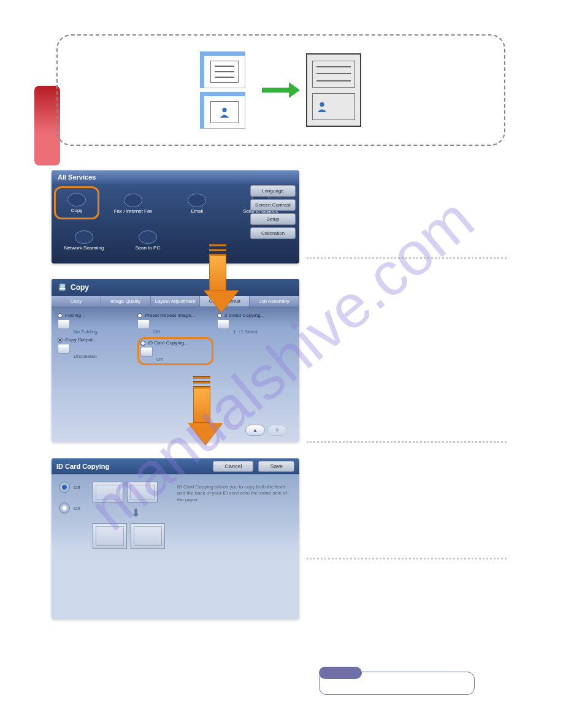  Describe the element at coordinates (277, 430) in the screenshot. I see `page-down-button: ▼` at that location.